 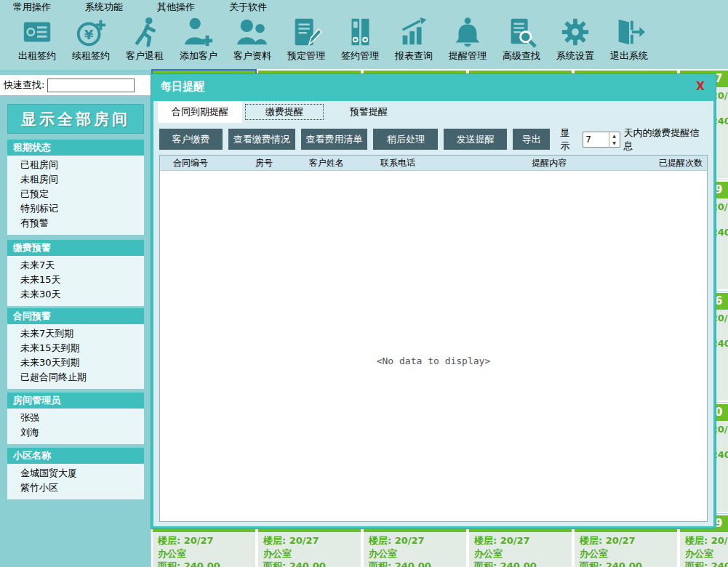 I want to click on days-suffix-label: 天内的缴费提醒信息, so click(x=666, y=140).